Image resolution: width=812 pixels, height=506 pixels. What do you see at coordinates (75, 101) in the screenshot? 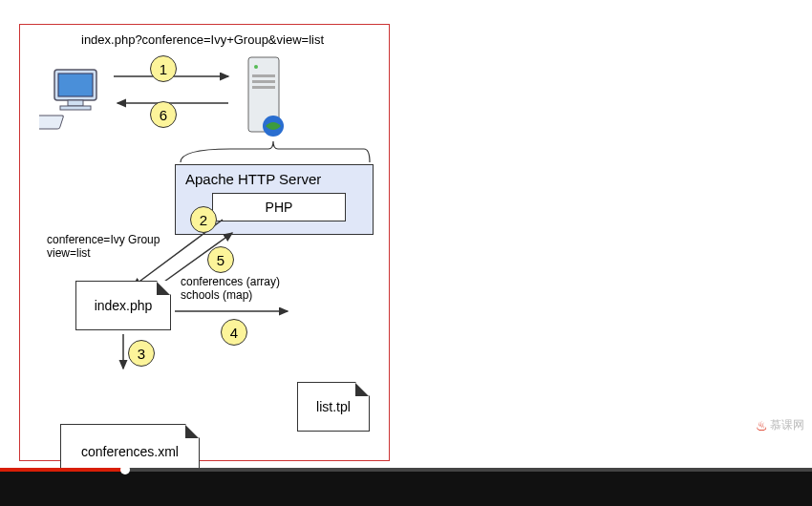
I see `client-computer-icon` at bounding box center [75, 101].